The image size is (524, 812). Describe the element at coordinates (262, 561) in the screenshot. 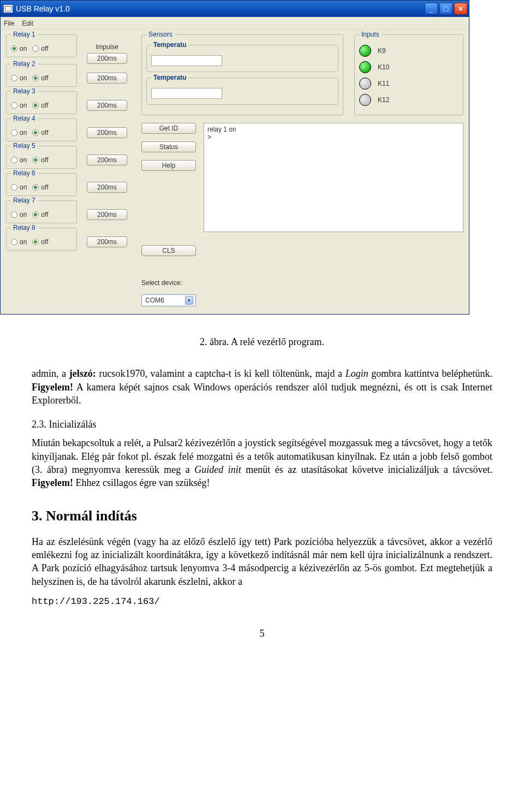

I see `paragraph-3: Ha az észlelésünk végén (vagy ha az előz…` at that location.